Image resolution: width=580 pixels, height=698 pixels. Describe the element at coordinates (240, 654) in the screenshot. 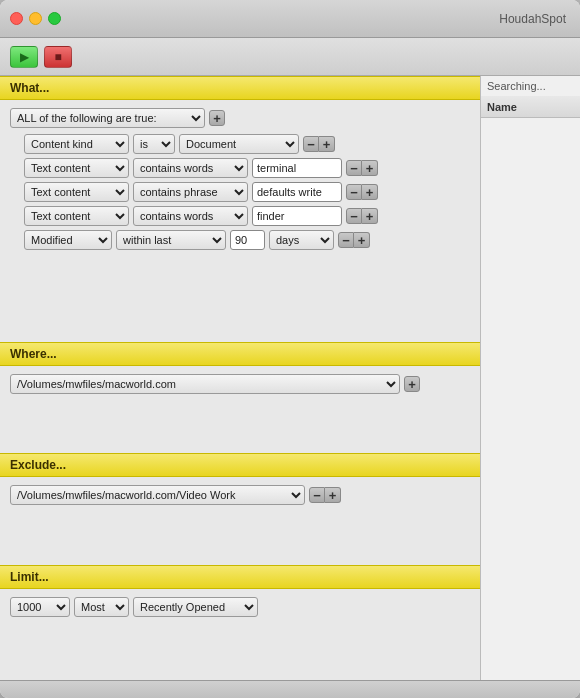

I see `limit-spacer` at that location.